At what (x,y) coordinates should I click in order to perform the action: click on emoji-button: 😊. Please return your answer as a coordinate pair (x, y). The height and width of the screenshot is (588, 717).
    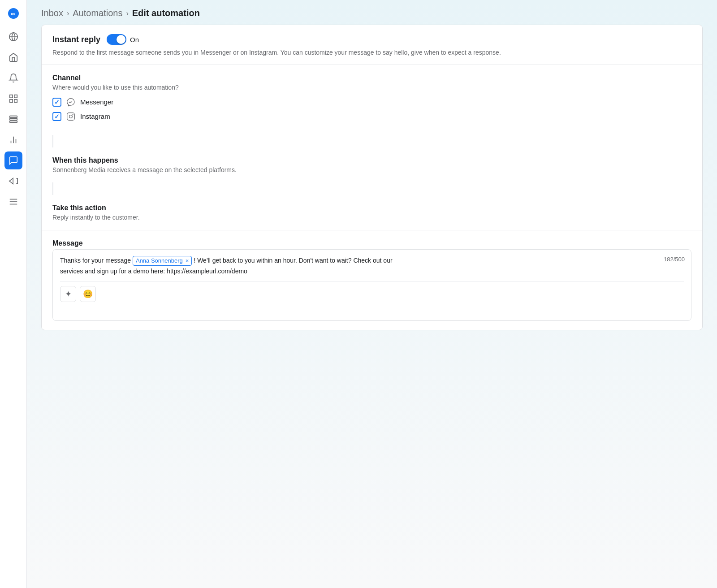
    Looking at the image, I should click on (88, 294).